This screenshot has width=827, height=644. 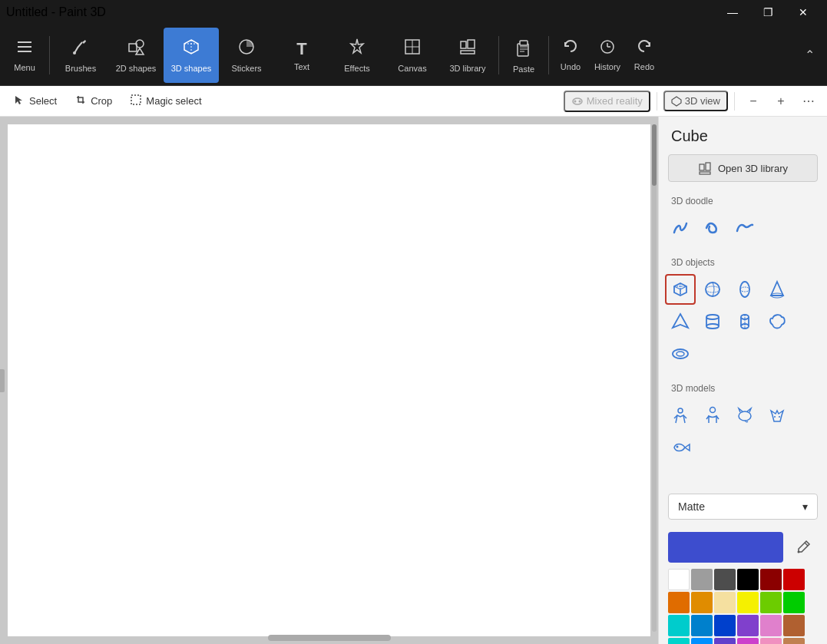 I want to click on fish-button, so click(x=680, y=447).